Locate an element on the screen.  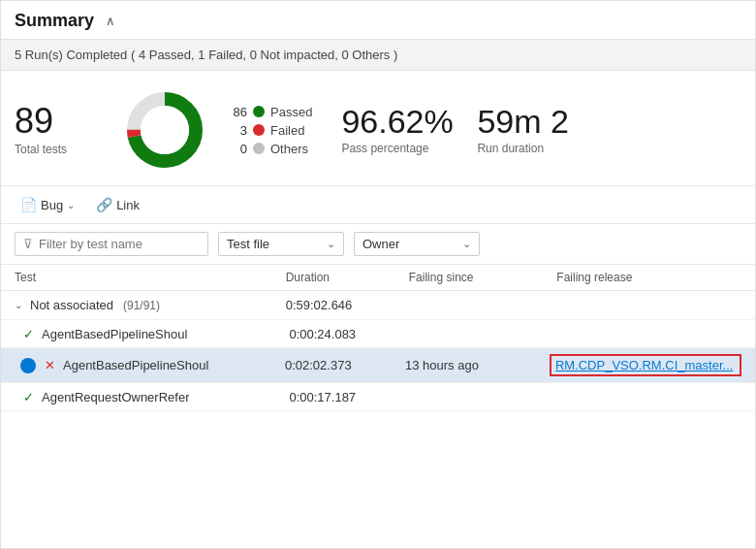
actions-row: 📄 Bug ⌄ 🔗 Link is located at coordinates (378, 206).